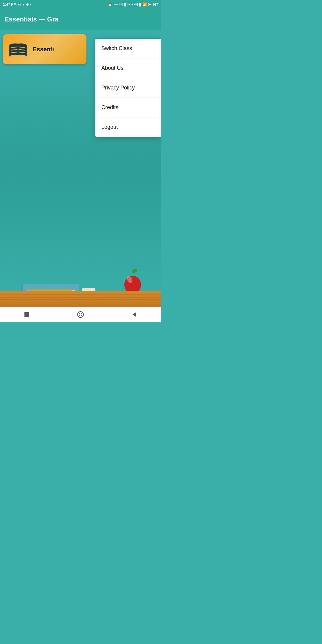  I want to click on stop-icon, so click(27, 315).